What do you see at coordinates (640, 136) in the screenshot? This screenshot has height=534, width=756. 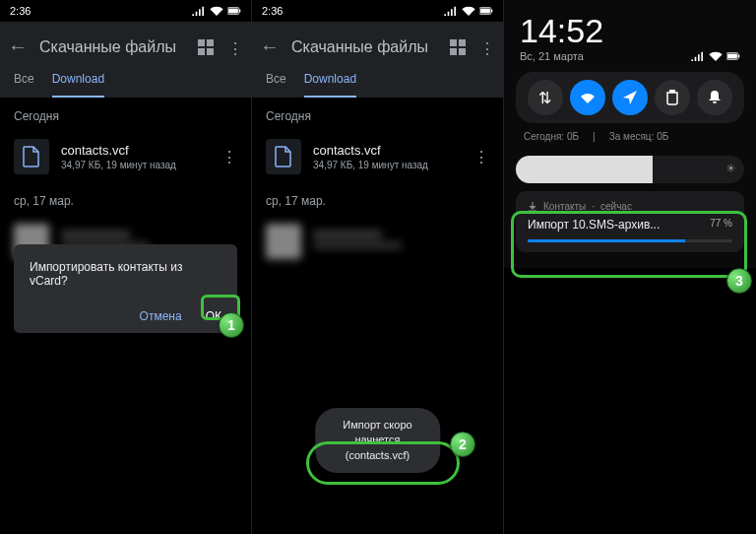 I see `usage-month: За месяц: 0Б` at bounding box center [640, 136].